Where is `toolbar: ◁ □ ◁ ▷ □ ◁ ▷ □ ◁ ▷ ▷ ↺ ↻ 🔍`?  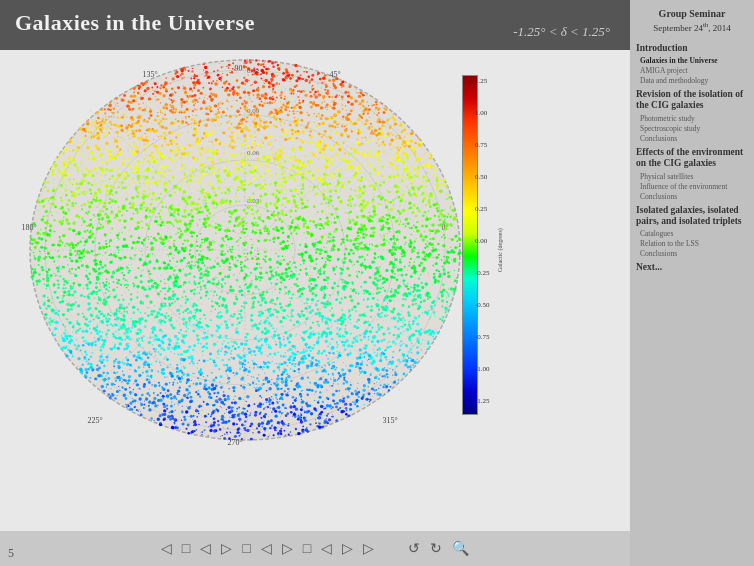
toolbar: ◁ □ ◁ ▷ □ ◁ ▷ □ ◁ ▷ ▷ ↺ ↻ 🔍 is located at coordinates (315, 548).